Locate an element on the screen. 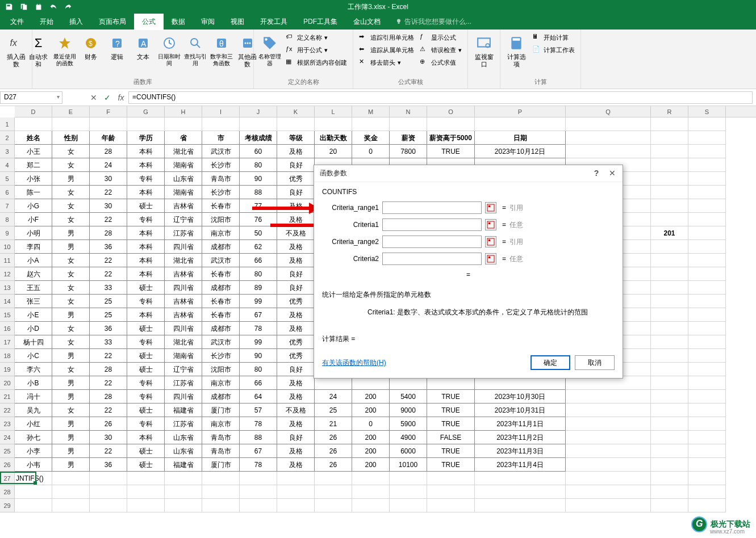 Image resolution: width=756 pixels, height=538 pixels. col-header: E is located at coordinates (71, 111).